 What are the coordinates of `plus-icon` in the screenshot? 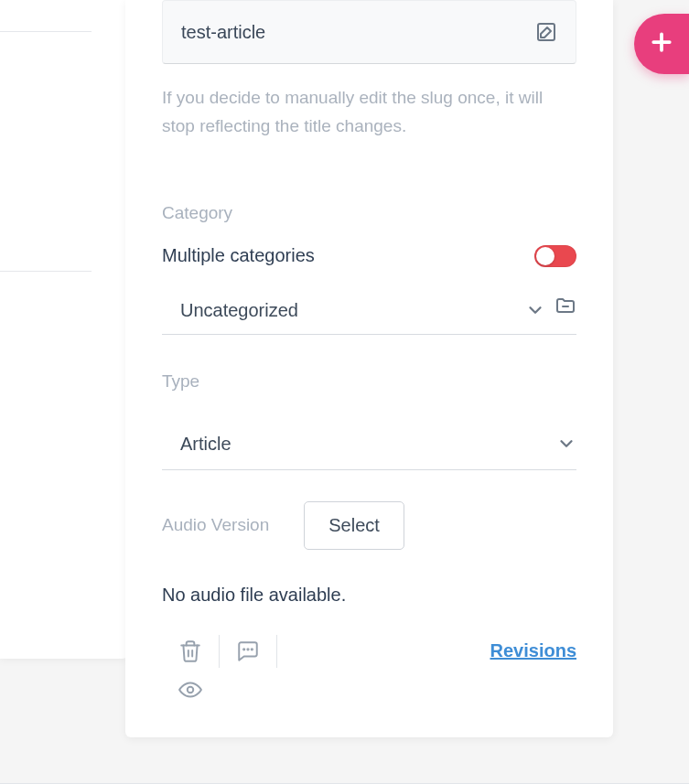 It's located at (662, 44).